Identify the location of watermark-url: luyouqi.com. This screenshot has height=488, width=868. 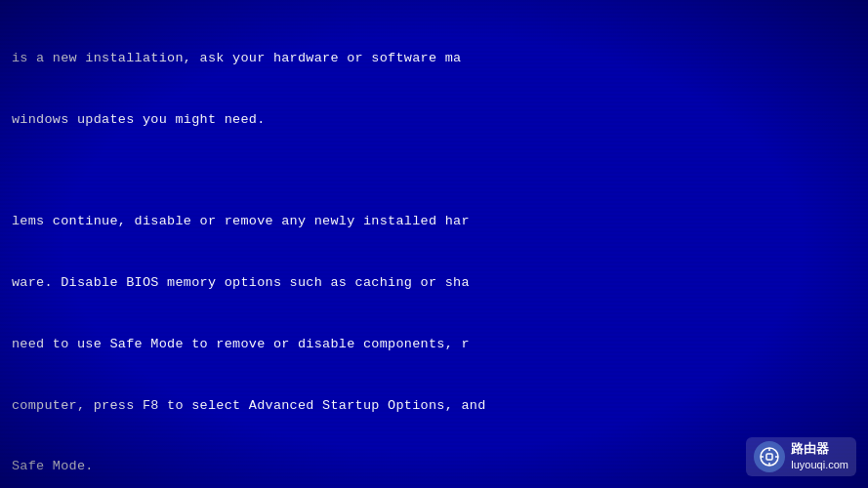
(820, 465).